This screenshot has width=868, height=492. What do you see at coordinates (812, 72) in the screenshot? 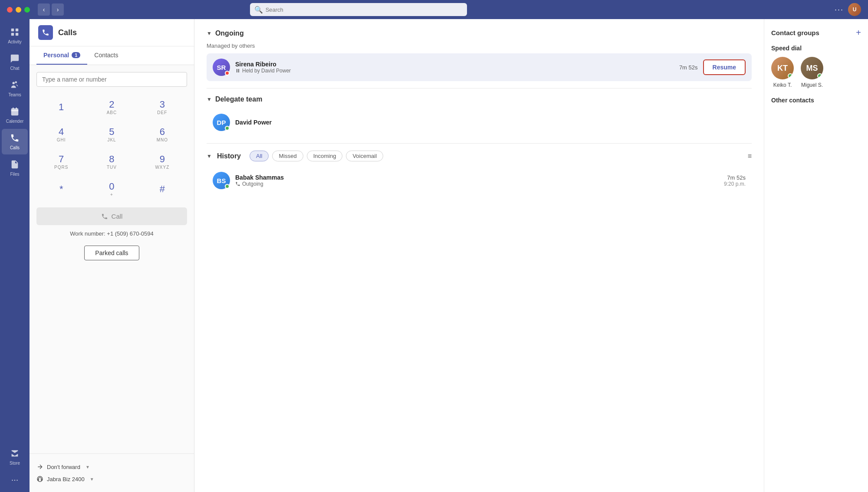
I see `speed-dial-miguel: MS Miguel S.` at bounding box center [812, 72].